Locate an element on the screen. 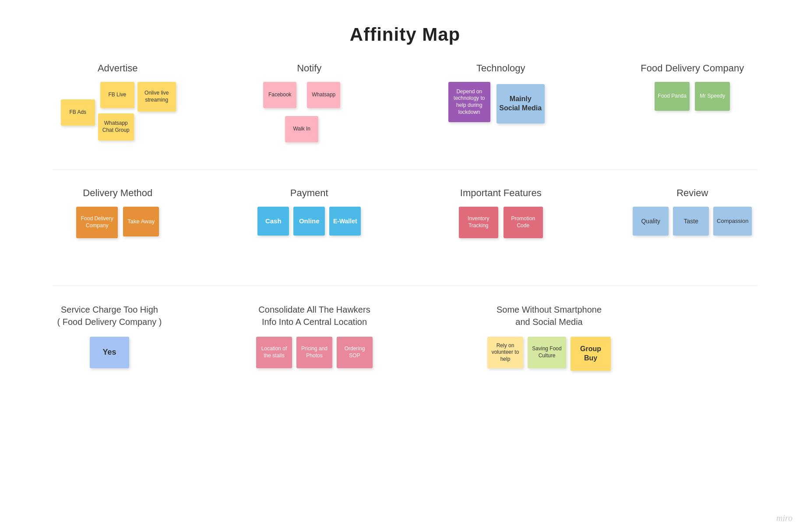  row2: Delivery Method Food Delivery Company Ta… is located at coordinates (405, 223).